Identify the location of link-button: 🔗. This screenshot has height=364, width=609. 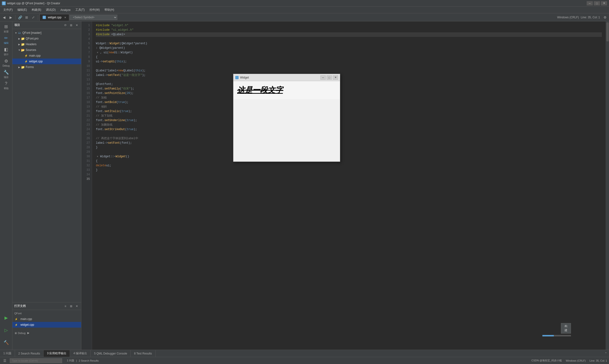
(20, 17).